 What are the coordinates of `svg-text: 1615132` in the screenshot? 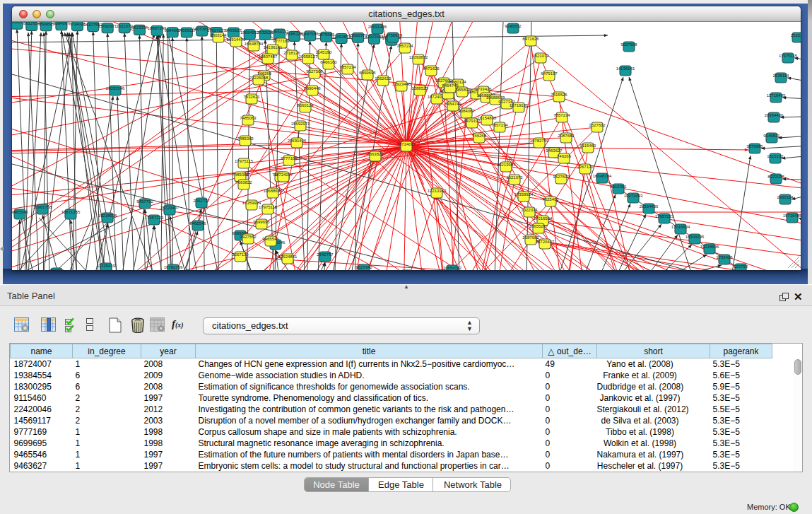 It's located at (775, 156).